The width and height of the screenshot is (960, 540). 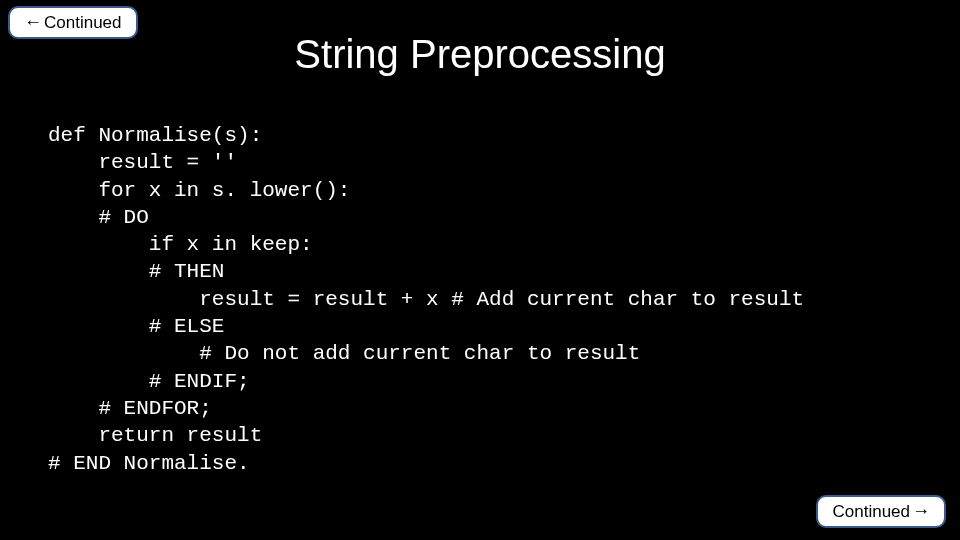 I want to click on code-line: for x in s. lower():, so click(x=199, y=190).